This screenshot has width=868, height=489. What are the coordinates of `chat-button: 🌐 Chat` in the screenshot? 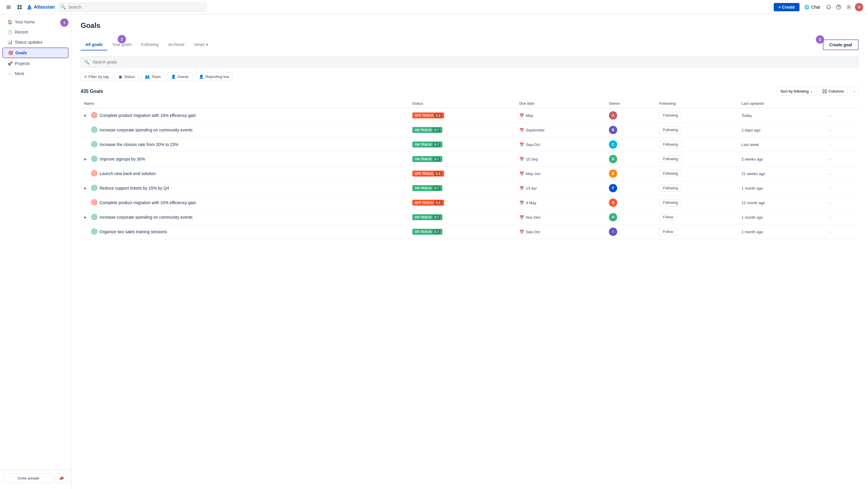 It's located at (812, 7).